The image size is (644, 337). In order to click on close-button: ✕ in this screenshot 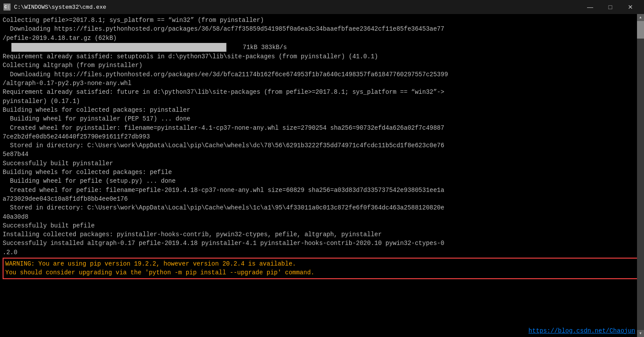, I will do `click(630, 7)`.